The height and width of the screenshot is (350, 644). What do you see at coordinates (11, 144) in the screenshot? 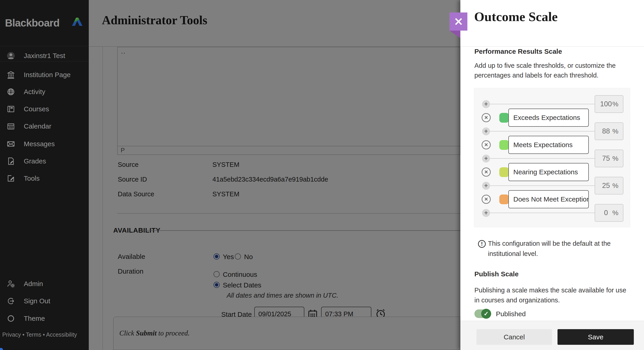
I see `messages-icon` at bounding box center [11, 144].